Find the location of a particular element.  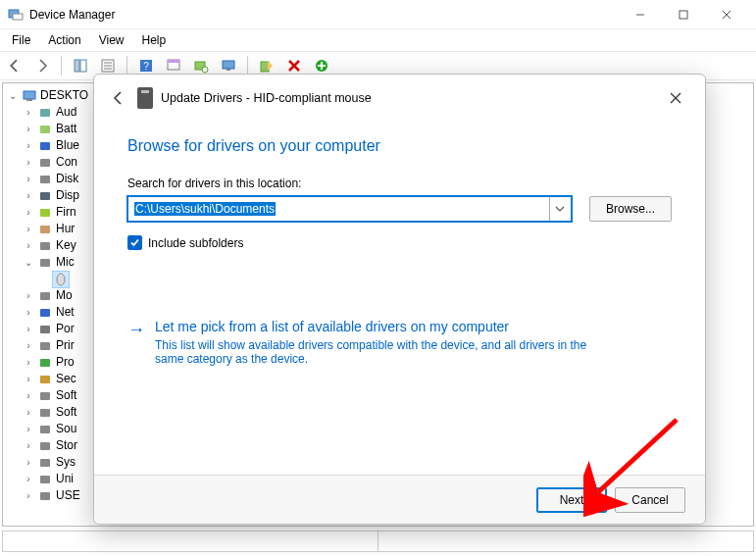

minimize-button is located at coordinates (640, 15).